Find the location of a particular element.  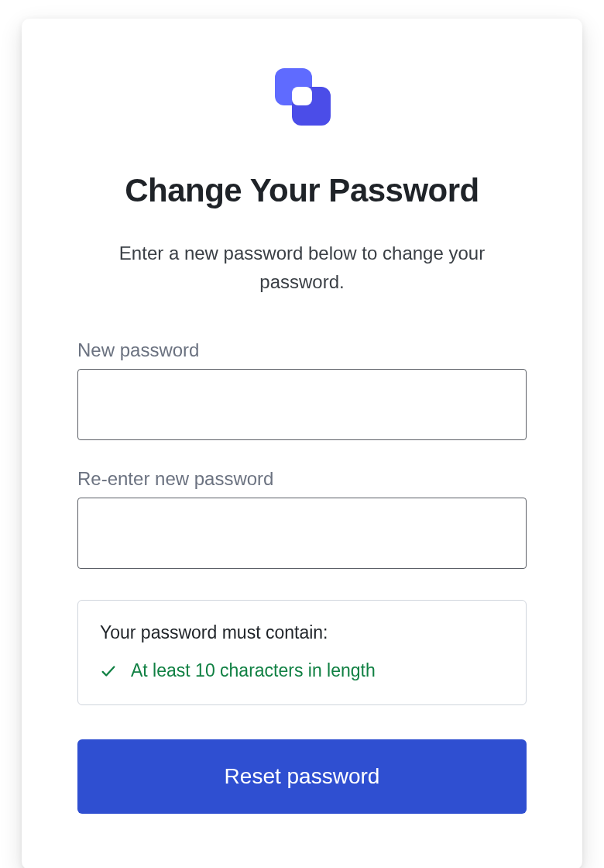

page-title: Change Your Password is located at coordinates (302, 191).